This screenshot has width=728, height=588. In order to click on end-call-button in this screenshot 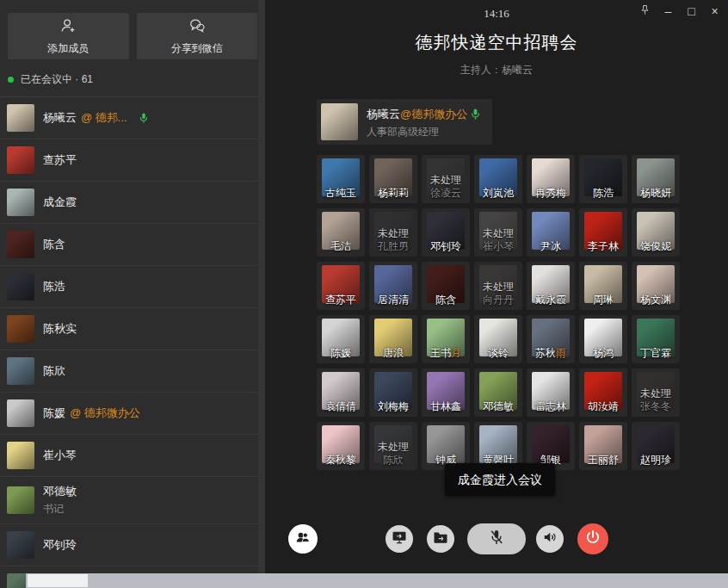, I will do `click(593, 539)`.